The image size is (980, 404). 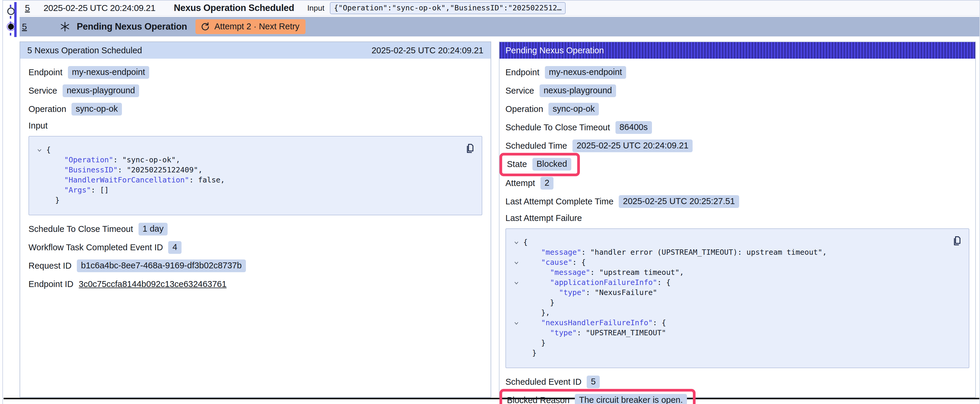 What do you see at coordinates (520, 91) in the screenshot?
I see `field-label: Service` at bounding box center [520, 91].